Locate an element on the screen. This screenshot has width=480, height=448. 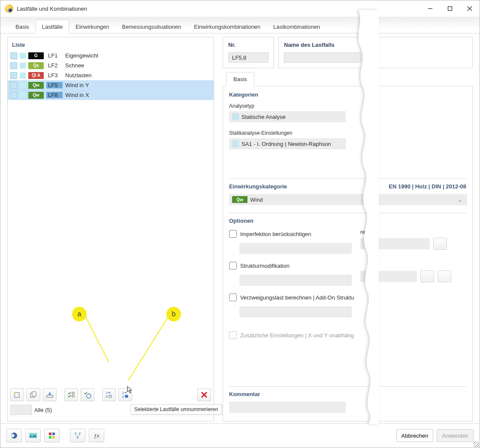
kommentar-input is located at coordinates (287, 407).